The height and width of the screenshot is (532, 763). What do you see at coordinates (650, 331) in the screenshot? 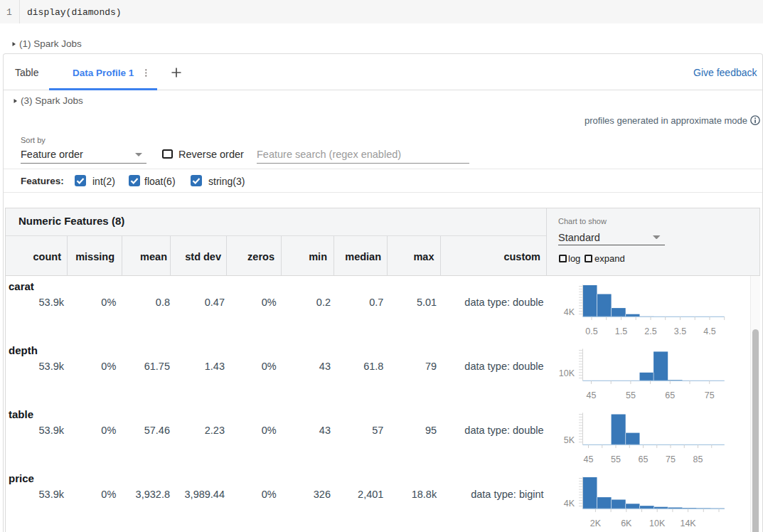
I see `svg-text: 2.5` at bounding box center [650, 331].